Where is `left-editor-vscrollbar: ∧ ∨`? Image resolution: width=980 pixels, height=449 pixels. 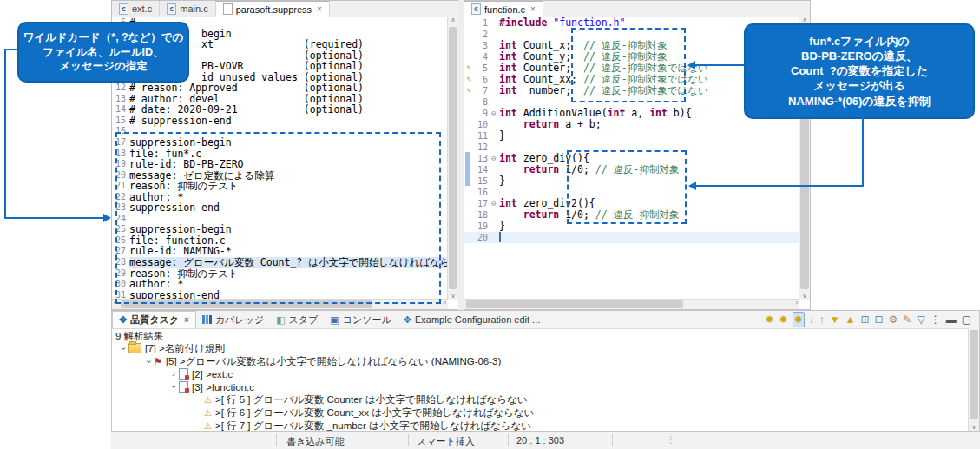
left-editor-vscrollbar: ∧ ∨ is located at coordinates (453, 158).